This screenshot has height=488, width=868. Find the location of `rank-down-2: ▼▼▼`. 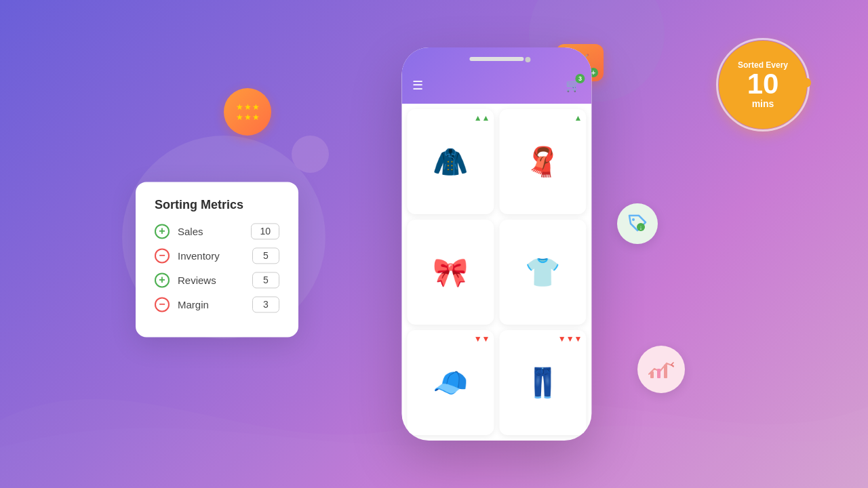

rank-down-2: ▼▼▼ is located at coordinates (570, 339).